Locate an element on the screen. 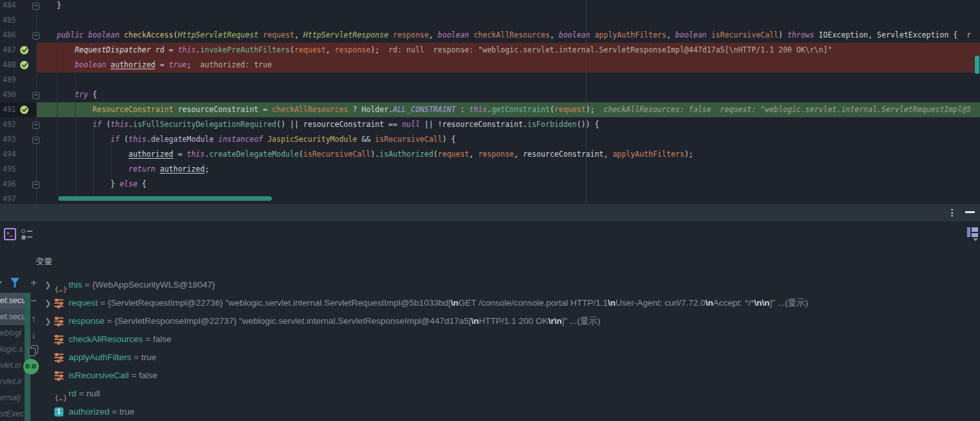 The image size is (980, 421). code-line-486: 486 public boolean checkAccess(HttpServl… is located at coordinates (490, 35).